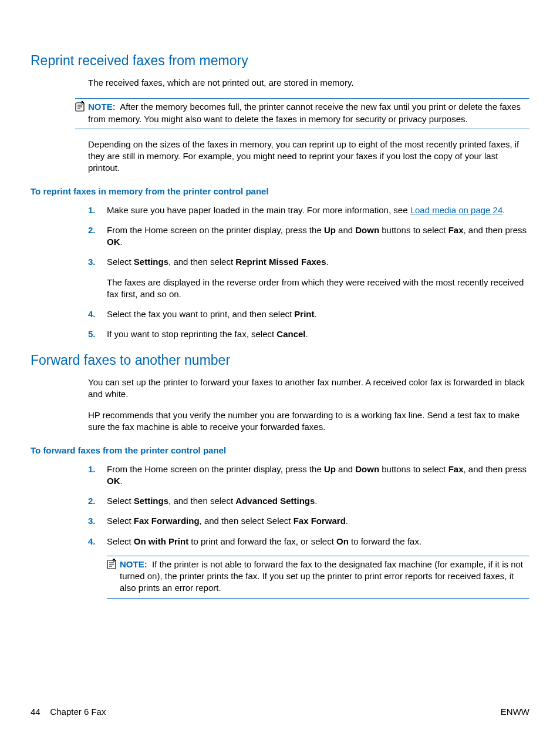 This screenshot has height=746, width=560. Describe the element at coordinates (280, 567) in the screenshot. I see `step-4: 4. Select On with Print to print and for…` at that location.